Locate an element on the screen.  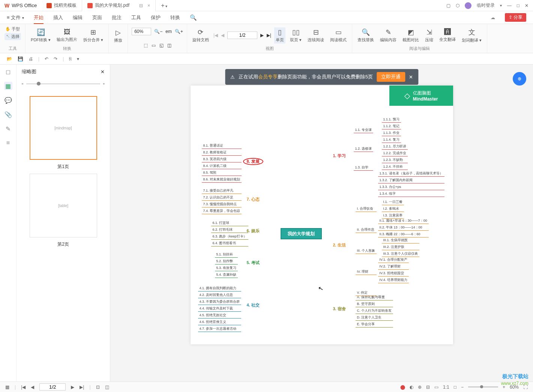
zoom-out-icon: 🔍− is located at coordinates (158, 32).